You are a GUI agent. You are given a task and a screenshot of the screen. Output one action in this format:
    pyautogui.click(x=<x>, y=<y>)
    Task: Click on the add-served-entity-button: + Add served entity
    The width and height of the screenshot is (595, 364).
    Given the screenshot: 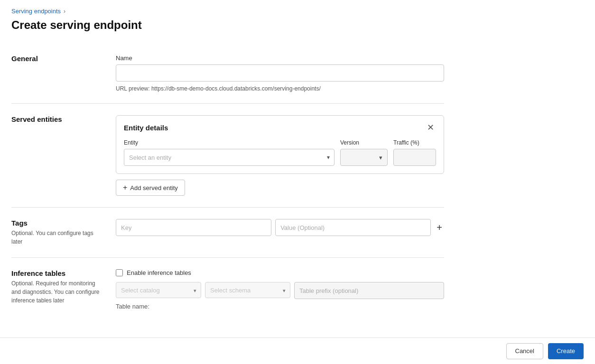 What is the action you would take?
    pyautogui.click(x=150, y=188)
    